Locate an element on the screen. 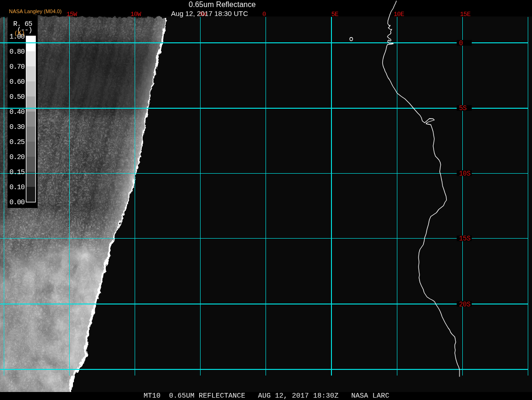 The image size is (532, 400). svg-text: 20S is located at coordinates (465, 304).